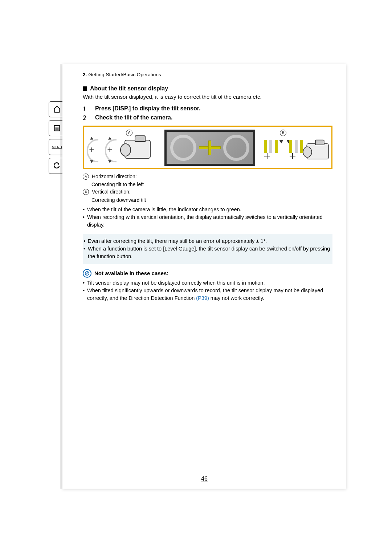  Describe the element at coordinates (57, 166) in the screenshot. I see `back-icon` at that location.